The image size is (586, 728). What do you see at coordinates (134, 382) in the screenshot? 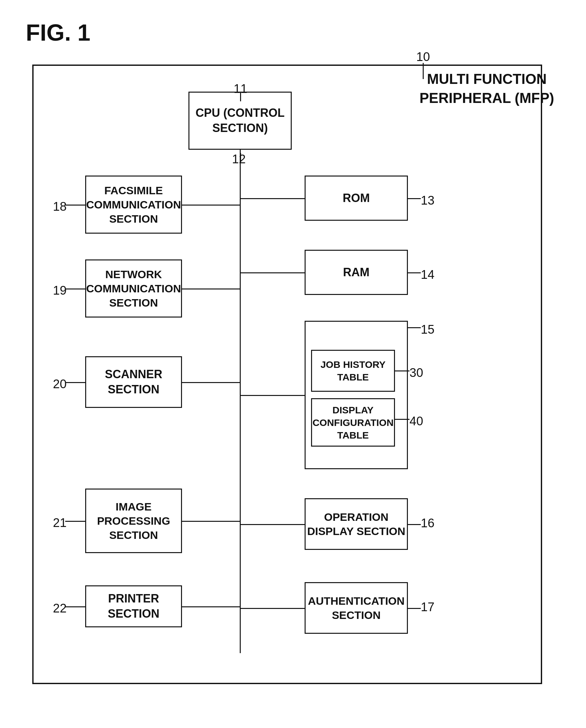
I see `scanner-box: SCANNERSECTION` at bounding box center [134, 382].